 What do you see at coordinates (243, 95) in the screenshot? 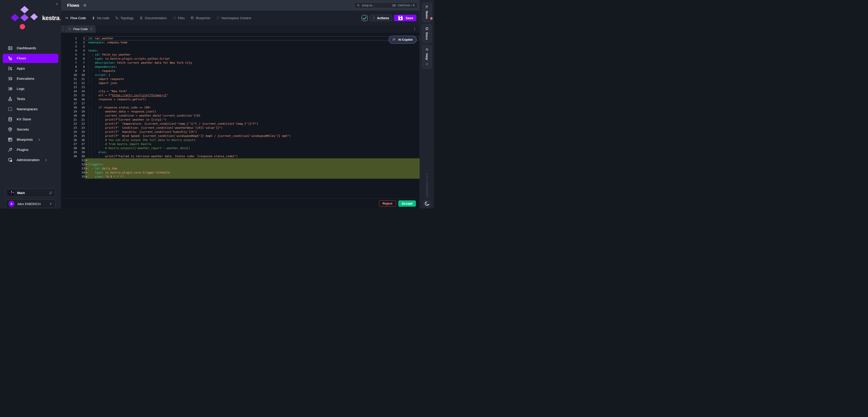
I see `code-line: 1515 url = f"https://wttr.in/{city}?form…` at bounding box center [243, 95].